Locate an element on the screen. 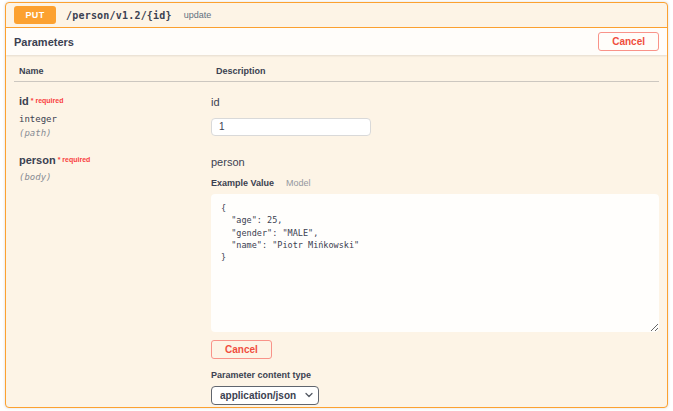  column-header-name: Name is located at coordinates (118, 71).